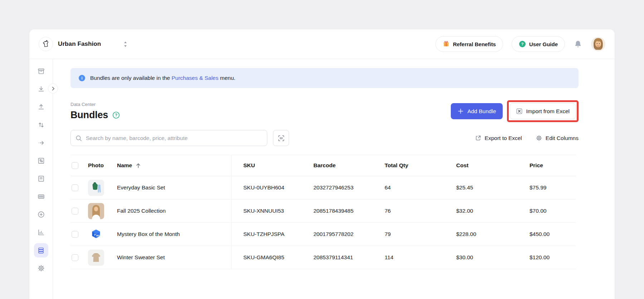 The image size is (644, 299). I want to click on referral-benefits-label: Referral Benefits, so click(474, 44).